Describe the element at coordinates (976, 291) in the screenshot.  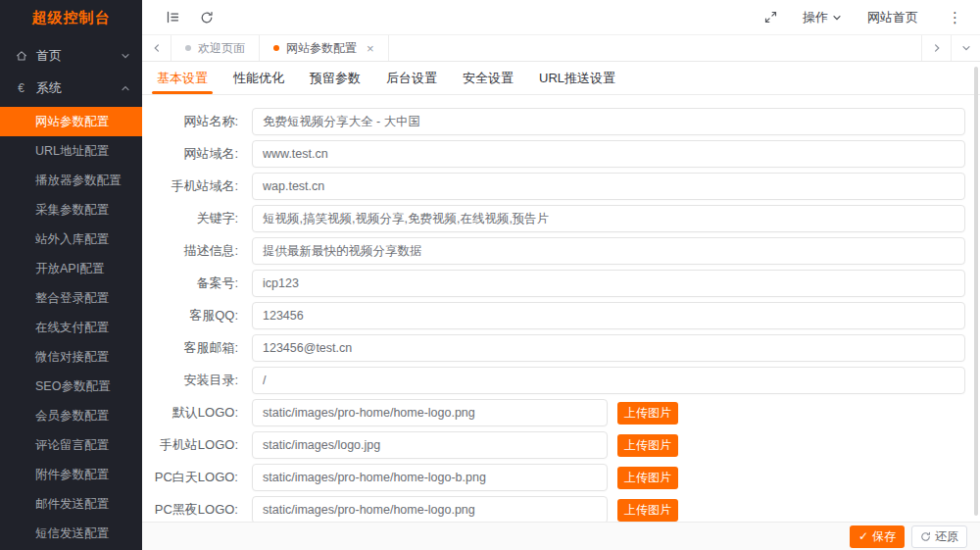
I see `vertical-scrollbar` at that location.